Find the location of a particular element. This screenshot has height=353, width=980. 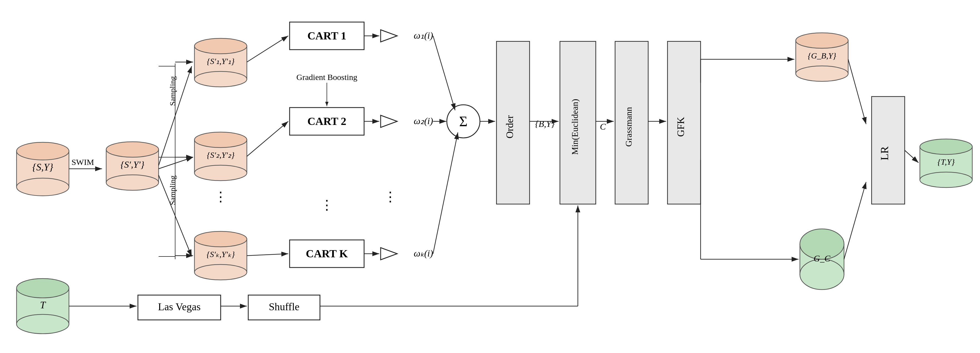

s1y1-to-cart1 is located at coordinates (268, 49).